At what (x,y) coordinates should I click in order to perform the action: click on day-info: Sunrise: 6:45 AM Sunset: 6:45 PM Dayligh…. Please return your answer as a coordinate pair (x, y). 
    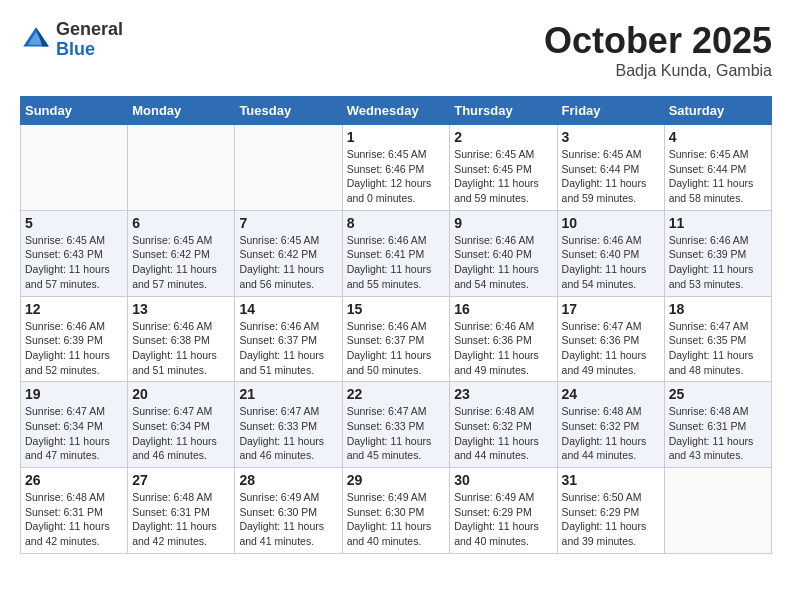
    Looking at the image, I should click on (503, 176).